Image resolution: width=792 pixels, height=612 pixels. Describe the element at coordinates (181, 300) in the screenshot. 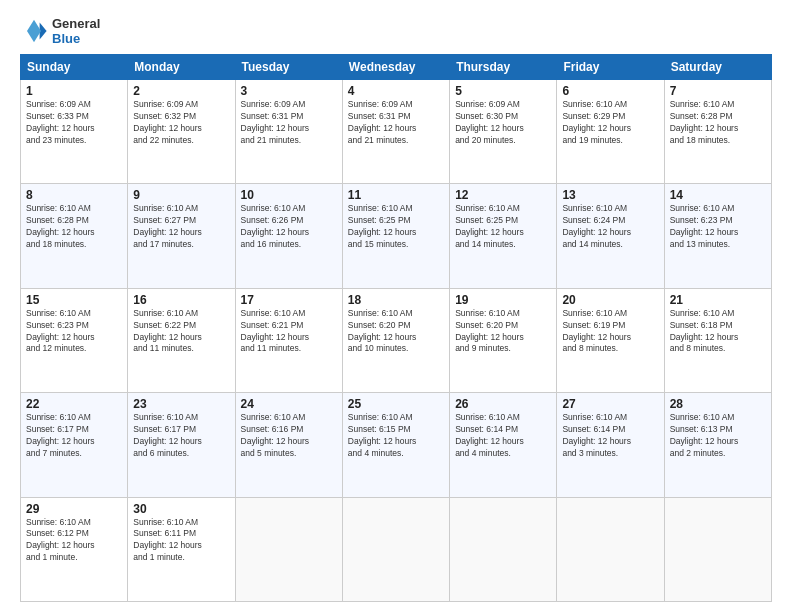

I see `day-number: 16` at that location.